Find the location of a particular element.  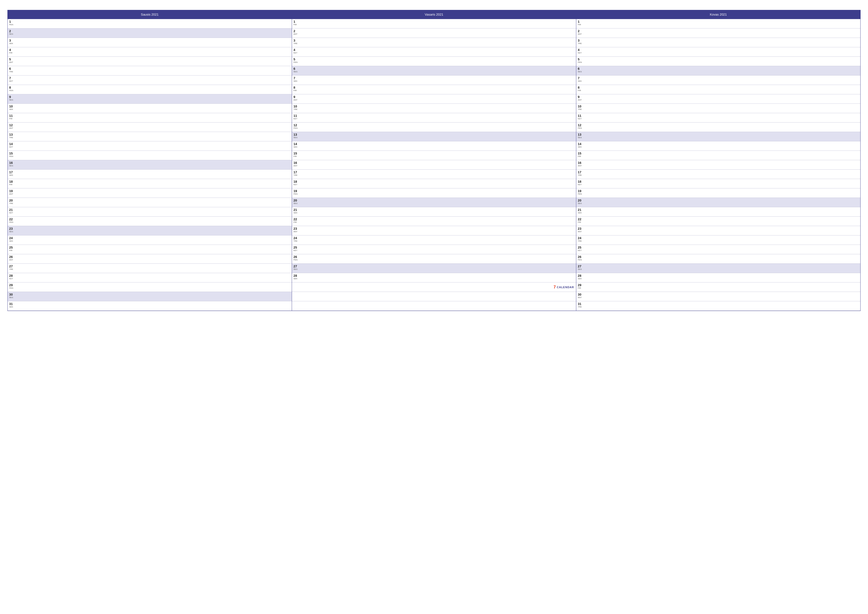

day-row: 26ANT is located at coordinates (150, 259).